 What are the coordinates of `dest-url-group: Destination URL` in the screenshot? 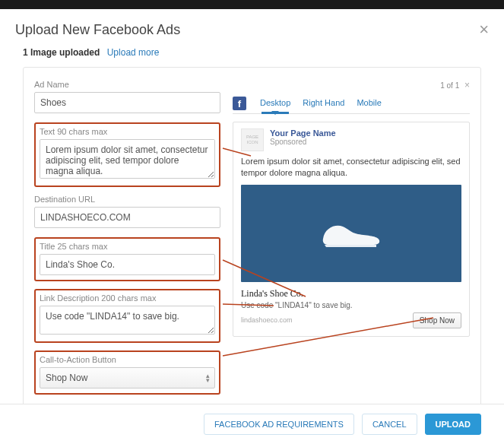 It's located at (128, 211).